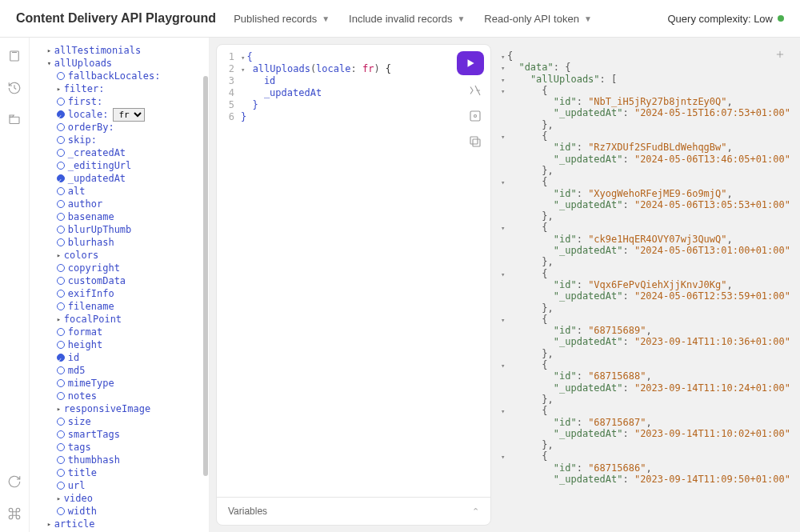  Describe the element at coordinates (119, 281) in the screenshot. I see `tree-item: customData` at that location.